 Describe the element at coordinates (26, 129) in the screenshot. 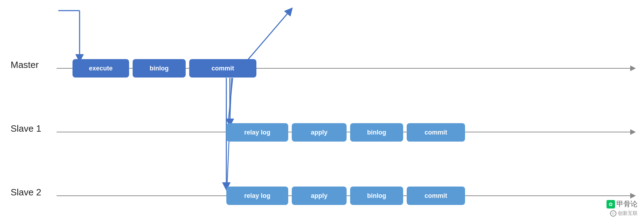

I see `slave1-label: Slave 1` at that location.